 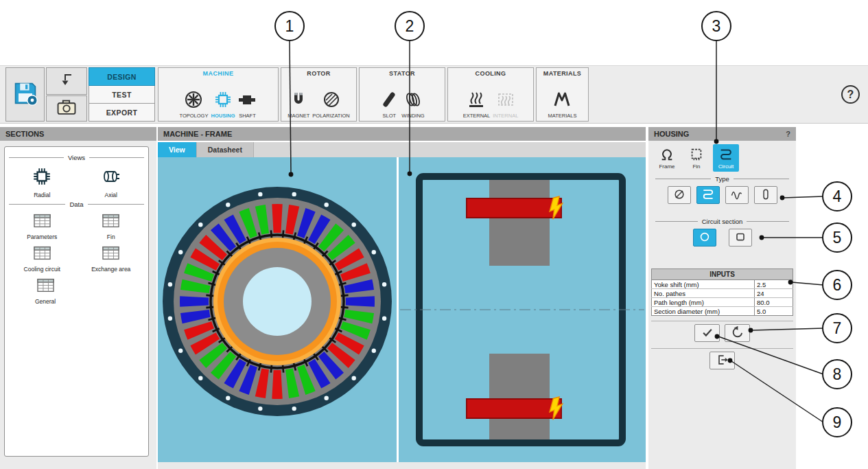 I want to click on inputs-table-title: INPUTS, so click(x=723, y=275).